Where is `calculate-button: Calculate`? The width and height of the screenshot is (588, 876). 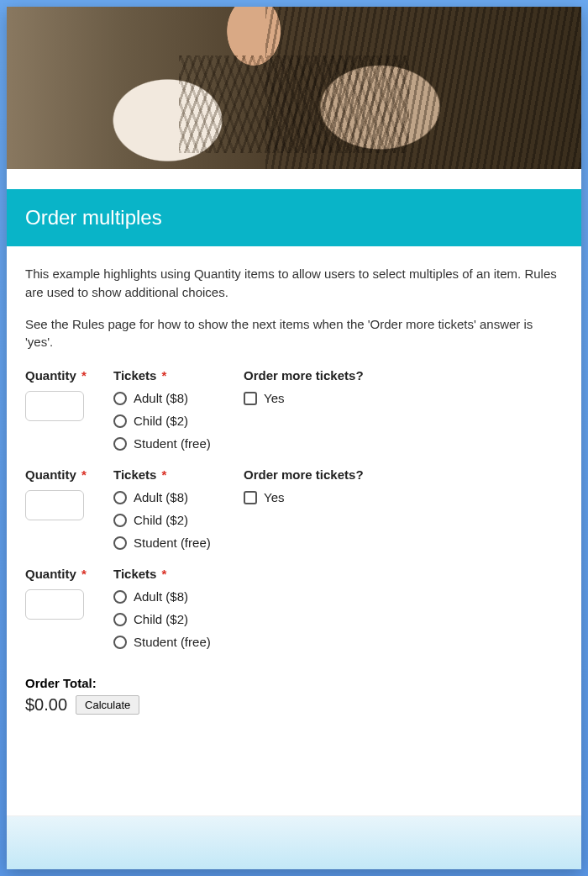
calculate-button: Calculate is located at coordinates (108, 704).